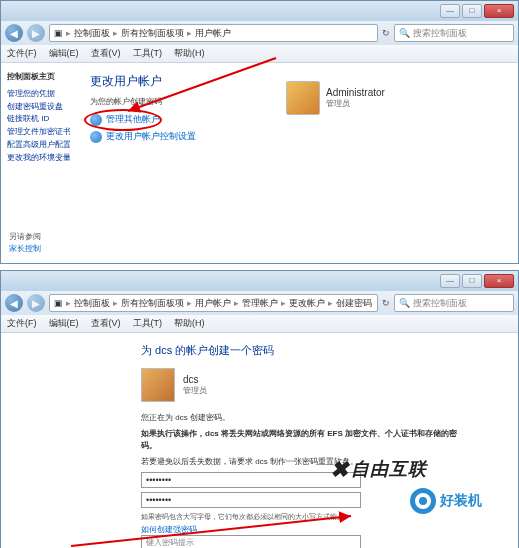  I want to click on breadcrumb: ▣ ▸控制面板 ▸所有控制面板项 ▸用户帐户 ▸管理帐户 ▸更改帐户 ▸创建密码, so click(214, 303).